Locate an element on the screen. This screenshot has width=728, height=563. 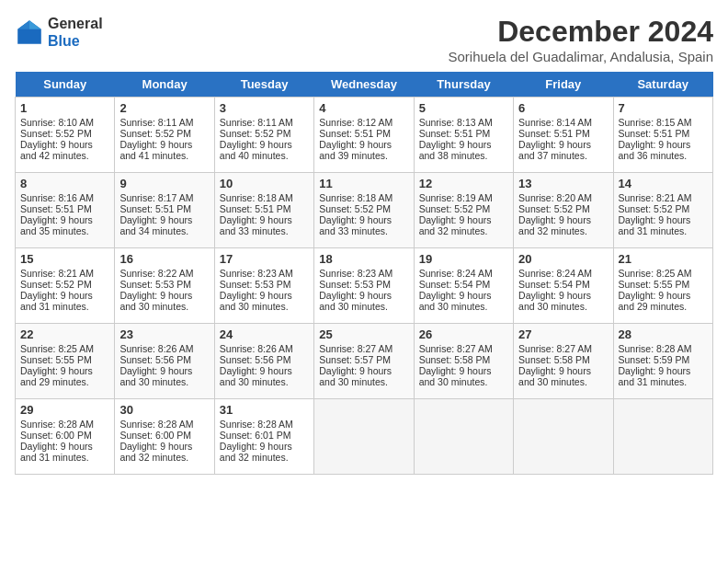
calendar-cell: 17Sunrise: 8:23 AMSunset: 5:53 PMDayligh… is located at coordinates (264, 286).